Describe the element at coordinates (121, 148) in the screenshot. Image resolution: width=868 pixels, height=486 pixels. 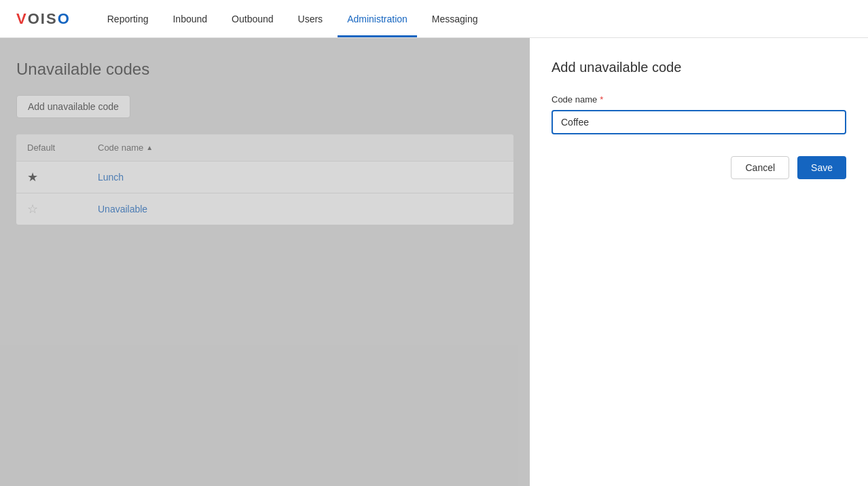
I see `code-name-label: Code name` at that location.